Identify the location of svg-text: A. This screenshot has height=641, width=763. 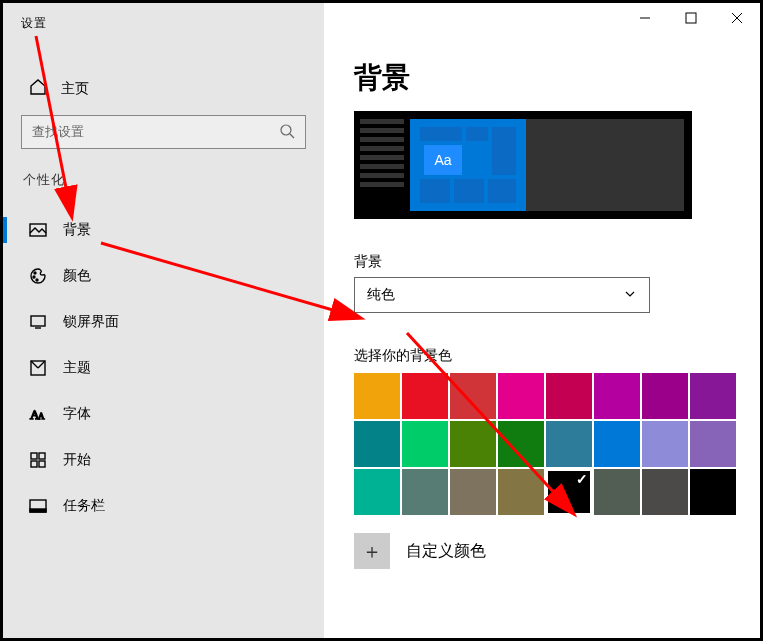
(42, 416).